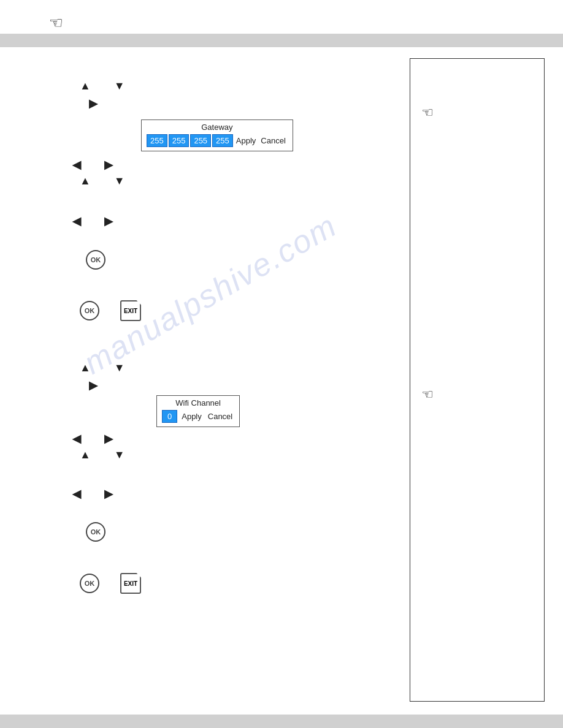  Describe the element at coordinates (77, 494) in the screenshot. I see `arrow-left-5: ◀` at that location.